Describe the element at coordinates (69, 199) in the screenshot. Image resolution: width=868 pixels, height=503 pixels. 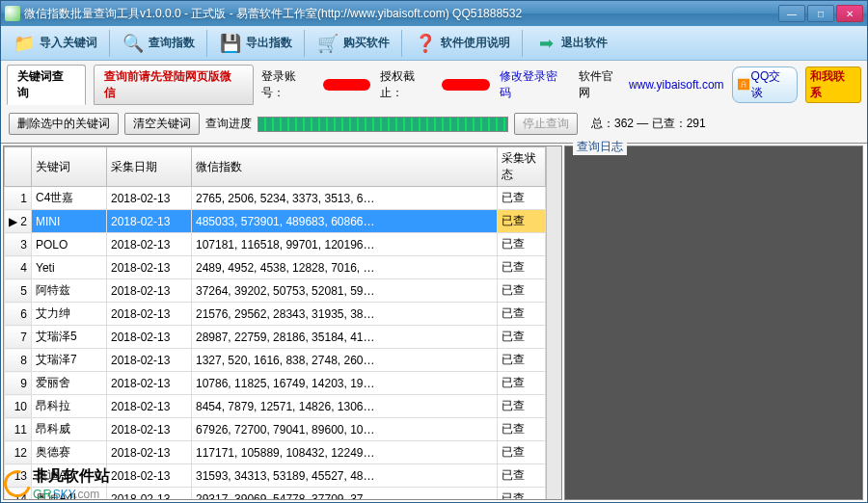
I see `cell-keyword: C4世嘉` at that location.